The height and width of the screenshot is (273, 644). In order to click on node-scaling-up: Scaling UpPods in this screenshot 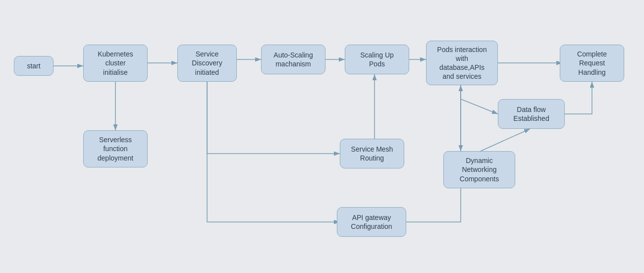, I will do `click(377, 59)`.